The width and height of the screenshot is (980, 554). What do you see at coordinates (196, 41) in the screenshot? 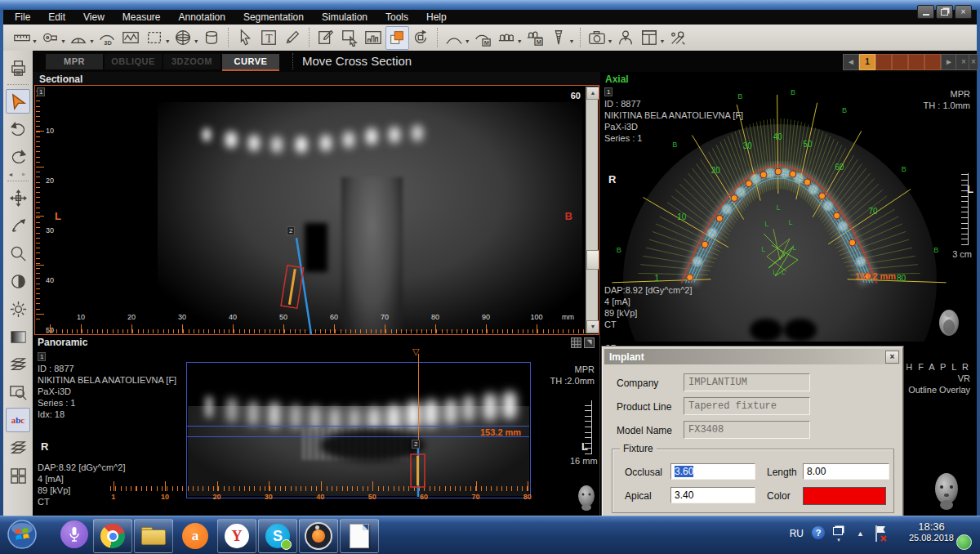
I see `sphere-dropdown-icon: ▼` at bounding box center [196, 41].